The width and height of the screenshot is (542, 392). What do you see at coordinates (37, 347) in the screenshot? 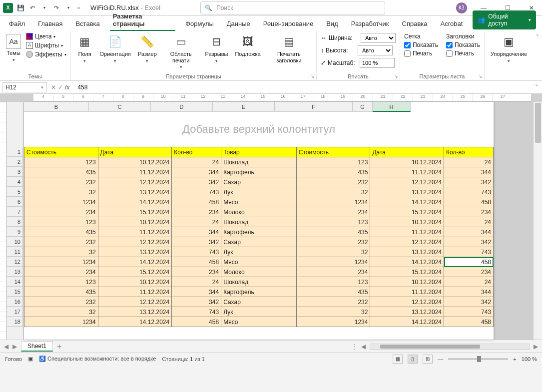
I see `sheet-tab: Sheet1` at bounding box center [37, 347].